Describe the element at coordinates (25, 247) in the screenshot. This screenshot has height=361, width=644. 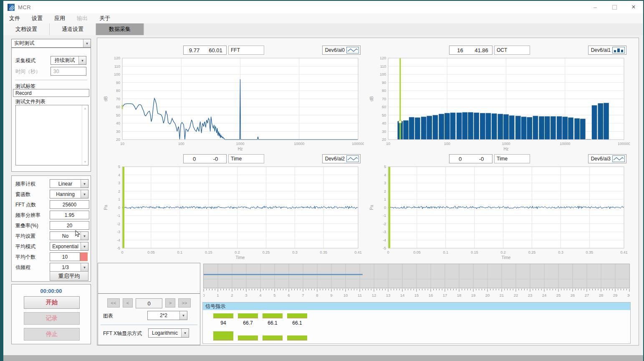
I see `param-label: 平均模式` at that location.